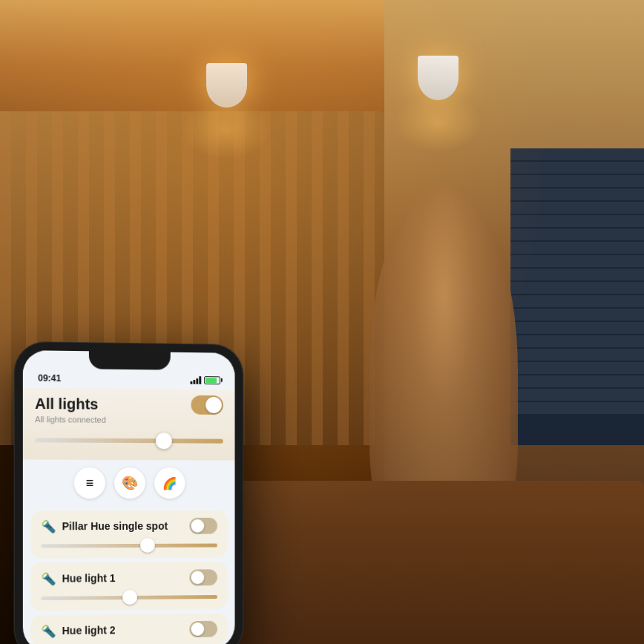 This screenshot has width=644, height=644. I want to click on brightness-slider, so click(129, 441).